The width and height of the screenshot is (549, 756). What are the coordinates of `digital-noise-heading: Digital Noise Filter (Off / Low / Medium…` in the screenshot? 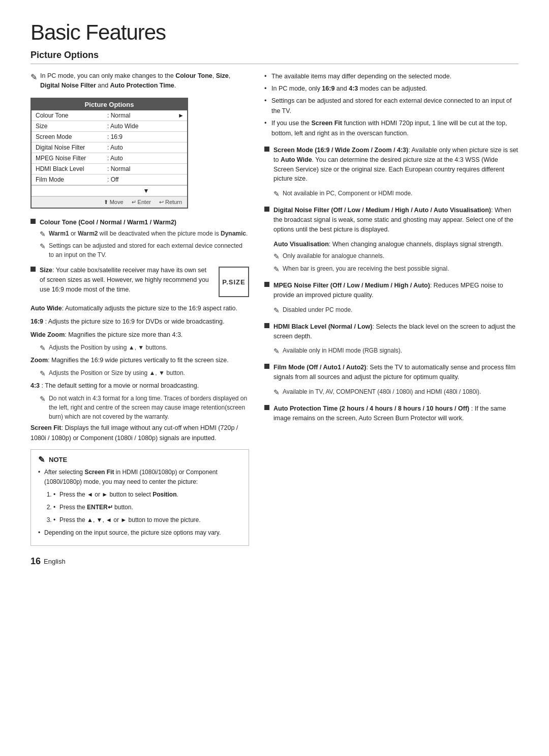 It's located at (391, 220).